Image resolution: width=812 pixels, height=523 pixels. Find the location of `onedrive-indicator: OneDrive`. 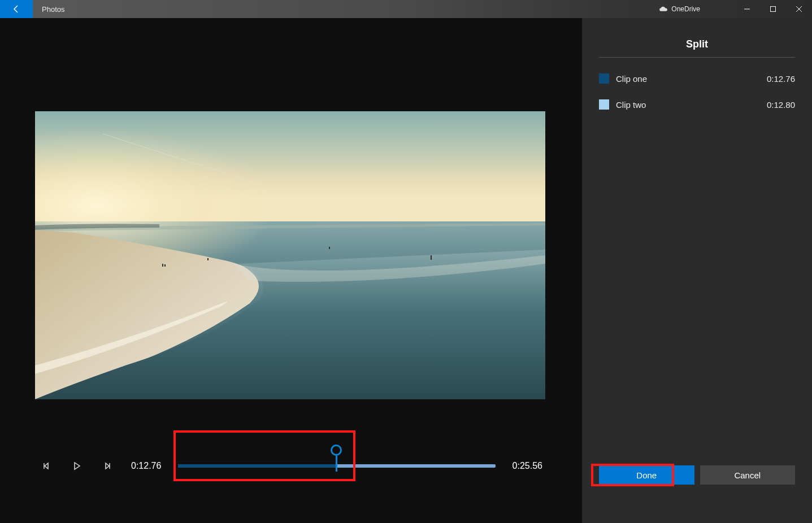

onedrive-indicator: OneDrive is located at coordinates (679, 9).